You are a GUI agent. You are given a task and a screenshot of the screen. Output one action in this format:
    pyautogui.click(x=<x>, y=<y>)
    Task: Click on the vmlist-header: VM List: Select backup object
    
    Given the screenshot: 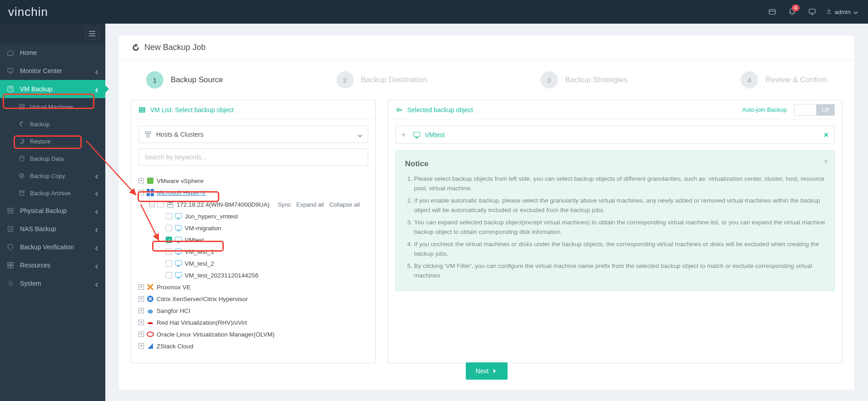 What is the action you would take?
    pyautogui.click(x=253, y=110)
    